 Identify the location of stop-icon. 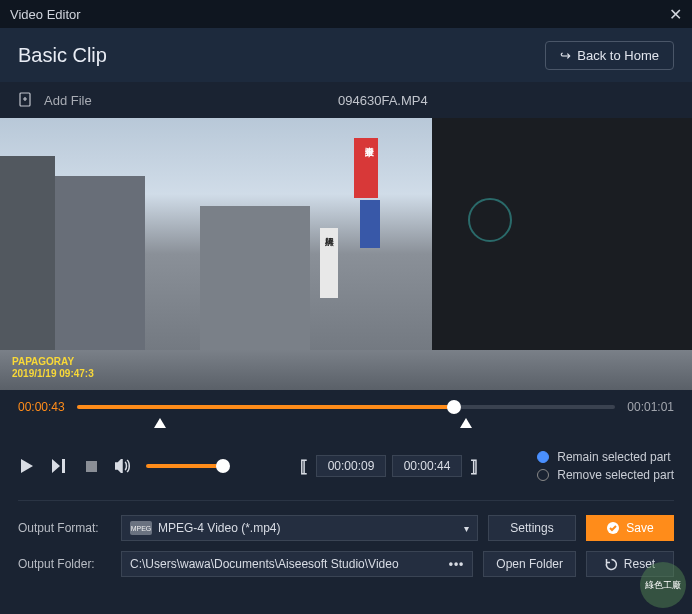
(92, 466).